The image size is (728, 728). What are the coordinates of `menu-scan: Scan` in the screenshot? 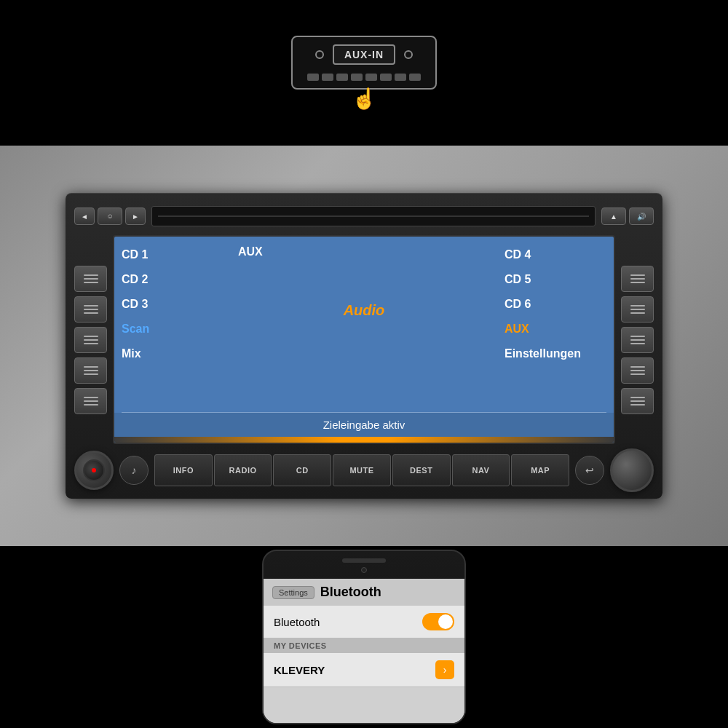 It's located at (173, 329).